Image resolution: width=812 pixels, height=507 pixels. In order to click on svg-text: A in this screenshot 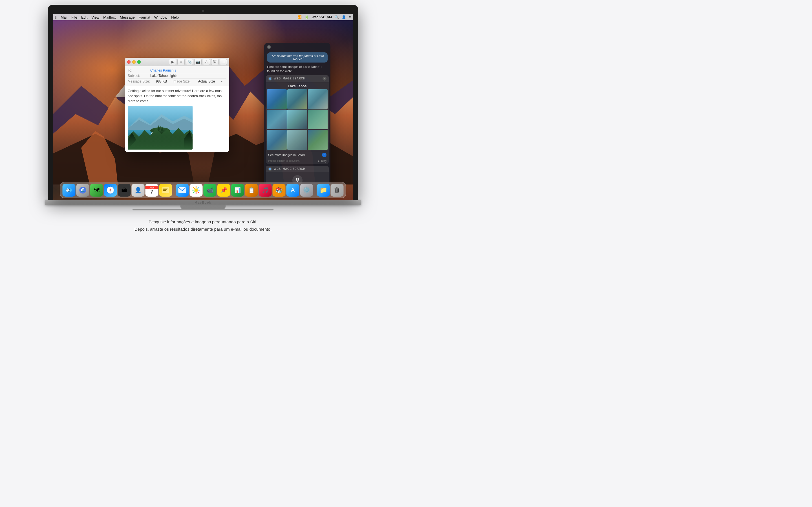, I will do `click(293, 190)`.